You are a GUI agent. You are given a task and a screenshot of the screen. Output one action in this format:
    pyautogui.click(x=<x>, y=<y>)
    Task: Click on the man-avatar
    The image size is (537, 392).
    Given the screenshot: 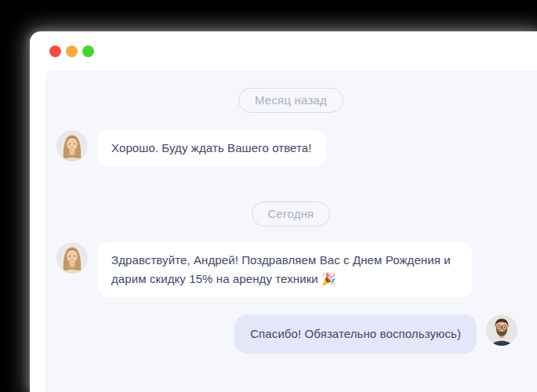 What is the action you would take?
    pyautogui.click(x=502, y=330)
    